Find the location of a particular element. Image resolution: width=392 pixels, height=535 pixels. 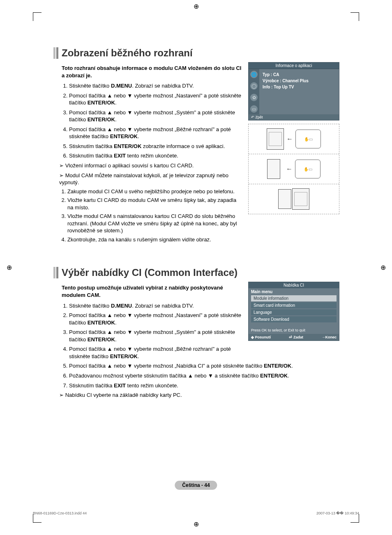

section-title: Výběr nabídky CI (Common Interface) is located at coordinates (150, 273).